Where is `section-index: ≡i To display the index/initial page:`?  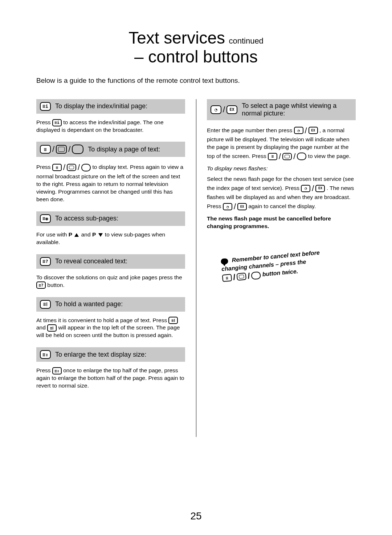
section-index: ≡i To display the index/initial page: is located at coordinates (111, 106).